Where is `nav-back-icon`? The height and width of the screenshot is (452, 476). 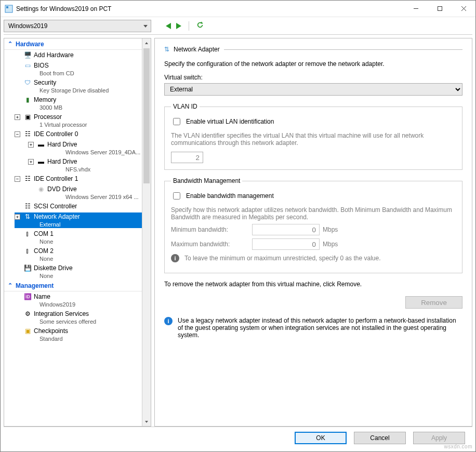
nav-back-icon is located at coordinates (168, 26).